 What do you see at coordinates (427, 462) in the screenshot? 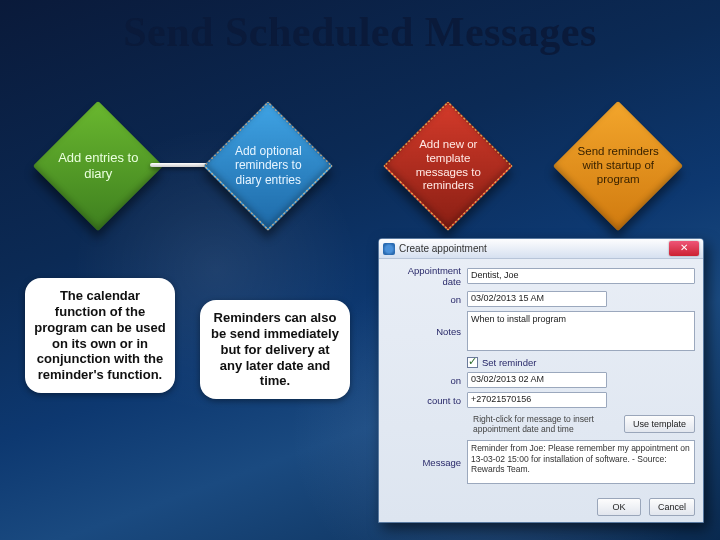
I see `label-message: Message` at bounding box center [427, 462].